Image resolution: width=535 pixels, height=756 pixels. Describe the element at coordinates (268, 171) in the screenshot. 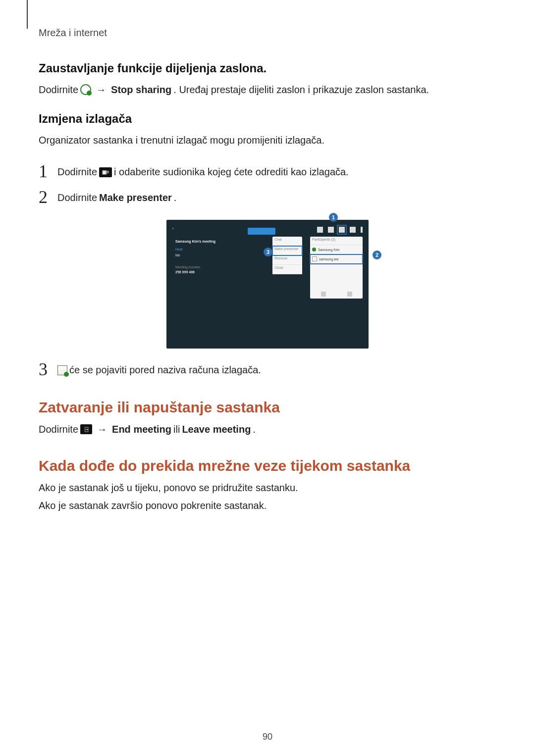

I see `step-1: 1 Dodirnite i odaberite sudionika kojeg …` at that location.